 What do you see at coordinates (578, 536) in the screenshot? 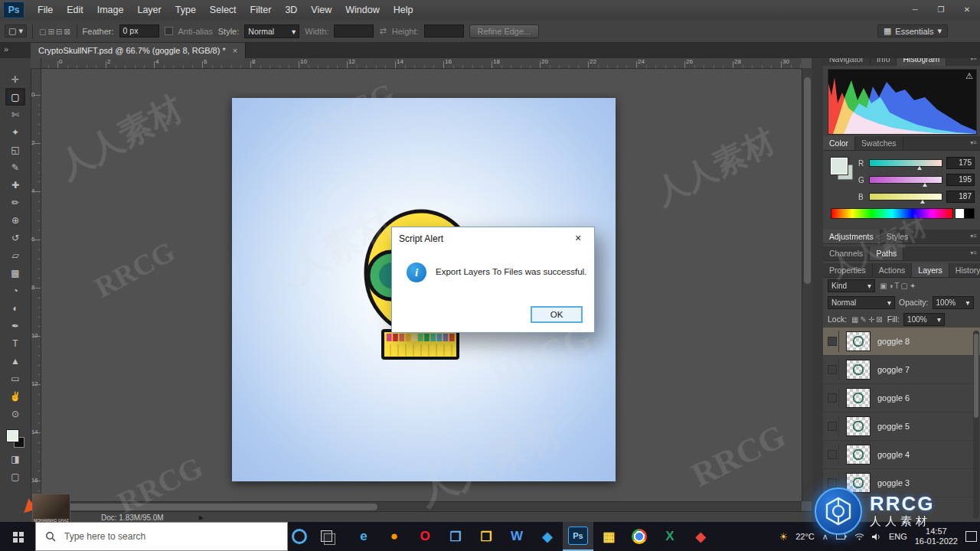
I see `taskbar-photoshop: Ps` at bounding box center [578, 536].